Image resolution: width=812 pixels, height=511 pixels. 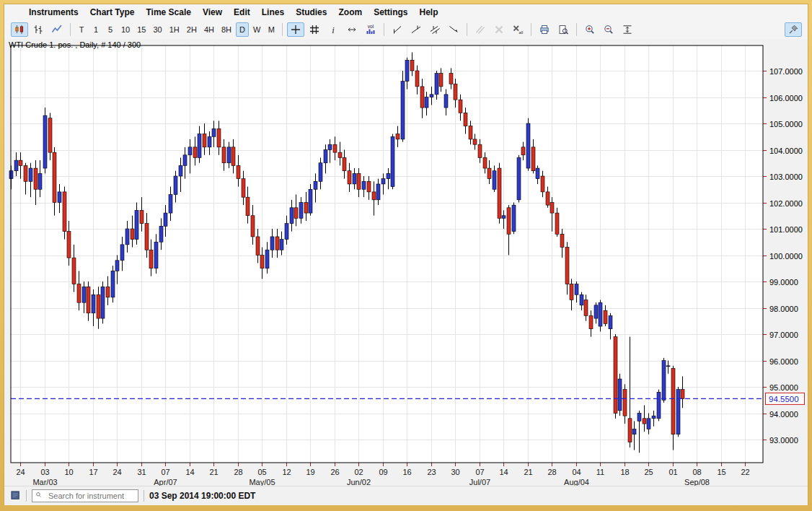 I want to click on timeframe-monthly-button: M, so click(x=271, y=30).